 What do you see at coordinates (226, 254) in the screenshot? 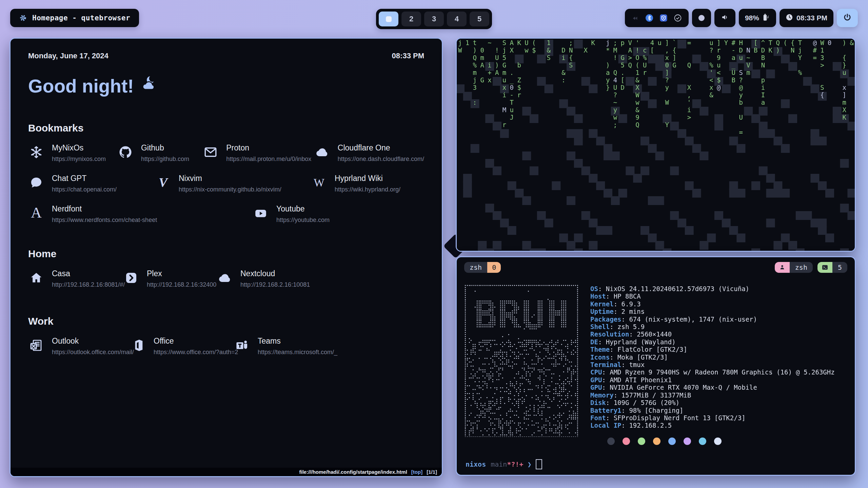
I see `section-title-home: Home` at bounding box center [226, 254].